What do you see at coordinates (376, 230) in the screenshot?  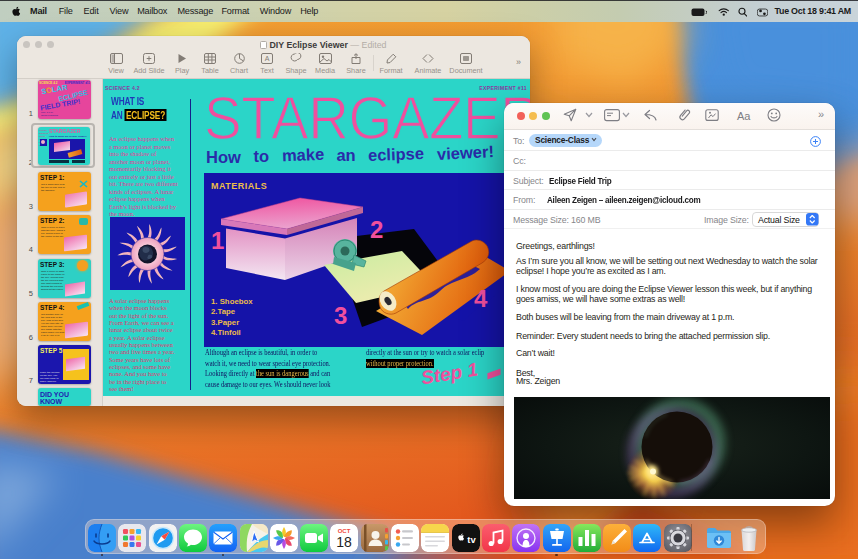 I see `svg-text: 2` at bounding box center [376, 230].